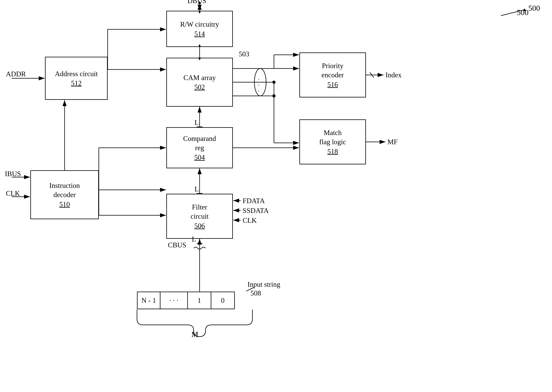 This screenshot has width=552, height=392. Describe the element at coordinates (333, 75) in the screenshot. I see `priority-encoder-box: Priorityencoder 516` at that location.